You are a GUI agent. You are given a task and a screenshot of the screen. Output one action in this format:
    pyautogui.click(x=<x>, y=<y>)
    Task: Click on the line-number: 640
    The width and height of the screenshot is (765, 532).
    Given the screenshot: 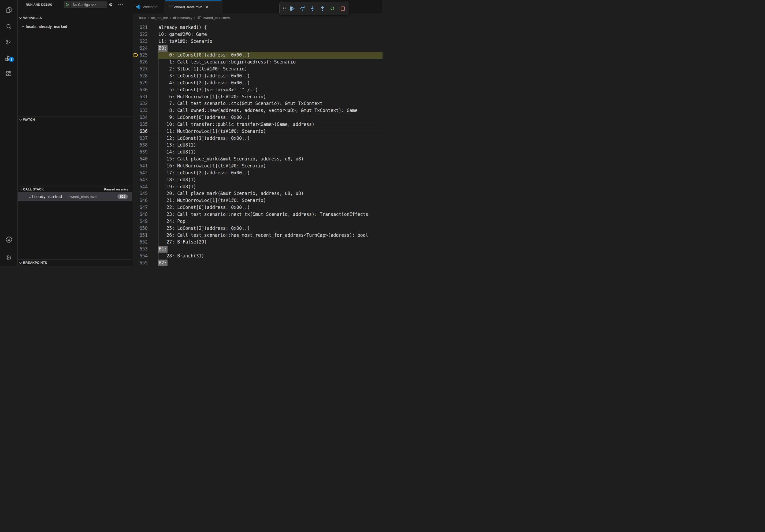 What is the action you would take?
    pyautogui.click(x=140, y=159)
    